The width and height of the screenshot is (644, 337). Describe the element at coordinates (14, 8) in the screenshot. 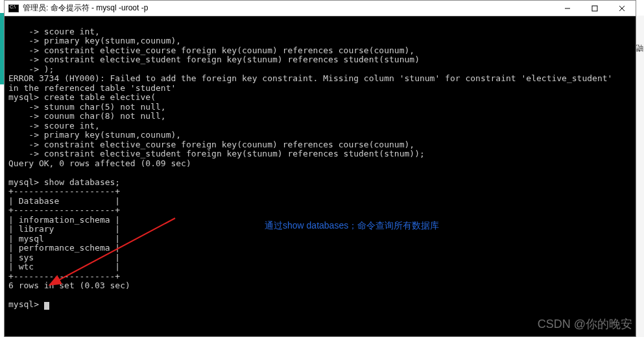

I see `cmd-icon` at that location.